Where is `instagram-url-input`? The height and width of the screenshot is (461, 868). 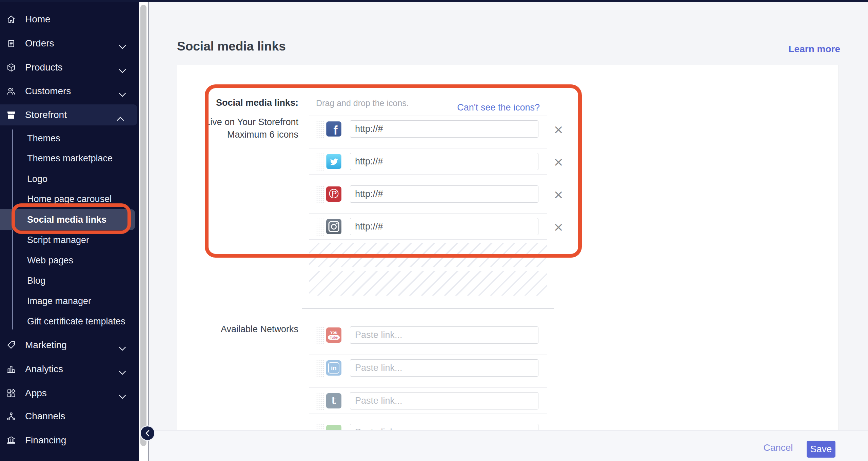
instagram-url-input is located at coordinates (444, 226).